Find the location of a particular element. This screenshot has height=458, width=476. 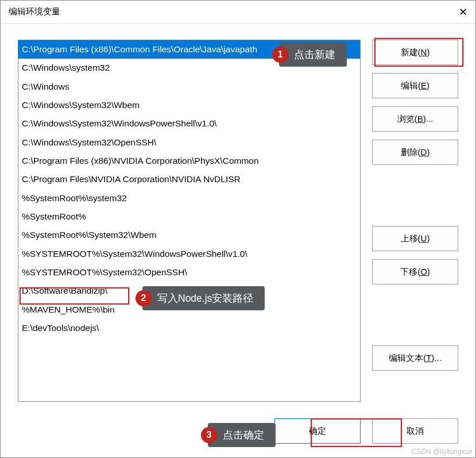

movedown-button: 下移(O) is located at coordinates (415, 272).